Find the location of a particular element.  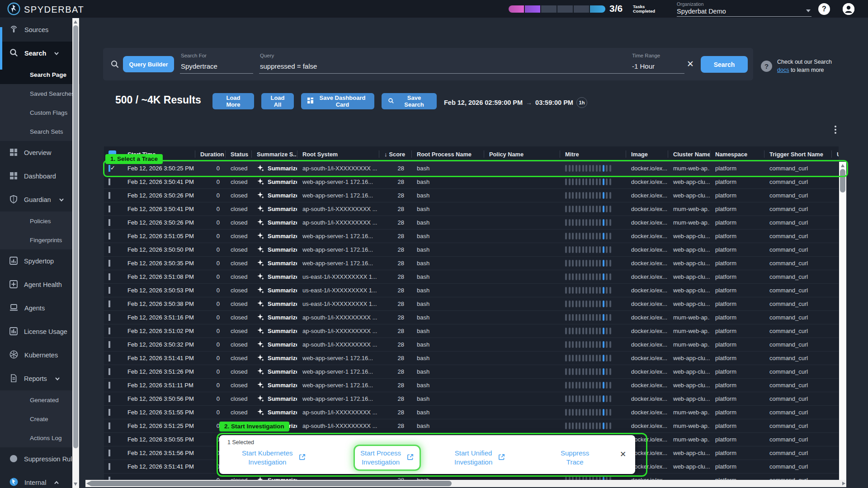

column-header-root_process: Root Process Name is located at coordinates (448, 154).